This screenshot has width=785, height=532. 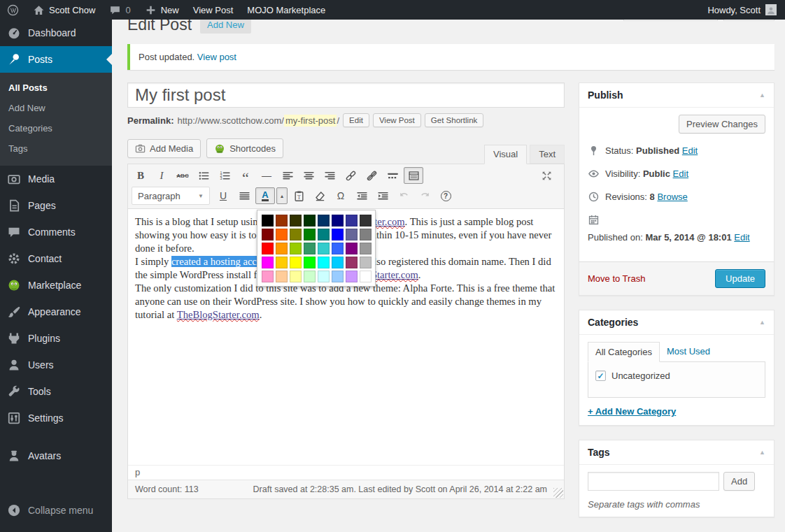 I want to click on sidebar-item-dashboard: Dashboard, so click(x=56, y=33).